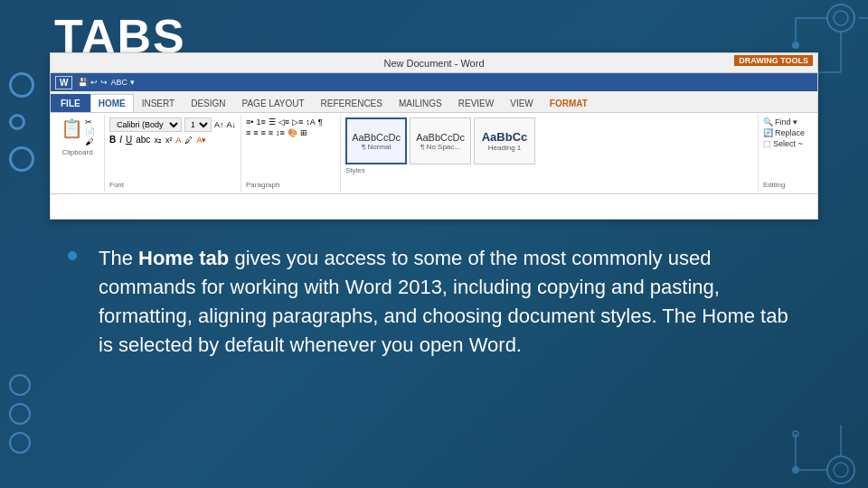 This screenshot has height=488, width=868. I want to click on line-spacing: ↕≡, so click(280, 133).